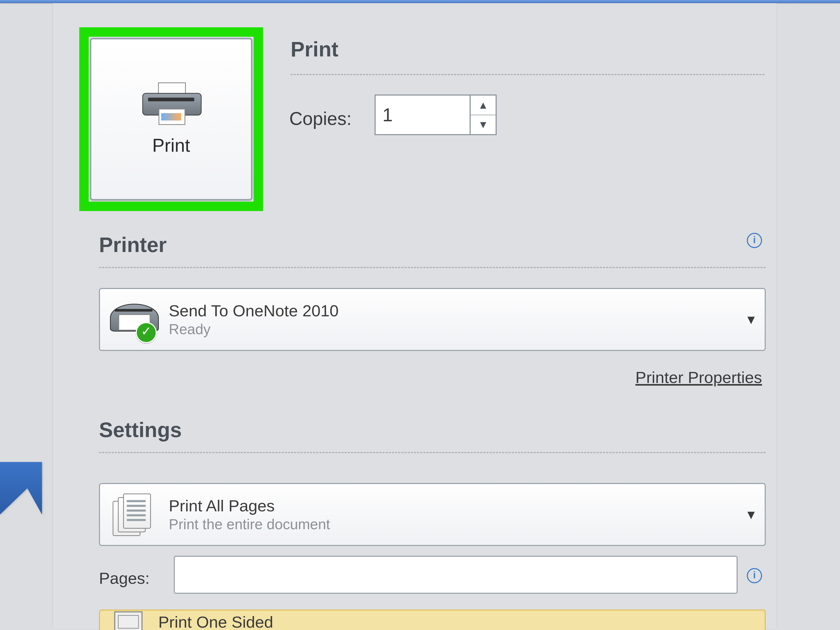 The height and width of the screenshot is (630, 840). I want to click on copies-input, so click(423, 115).